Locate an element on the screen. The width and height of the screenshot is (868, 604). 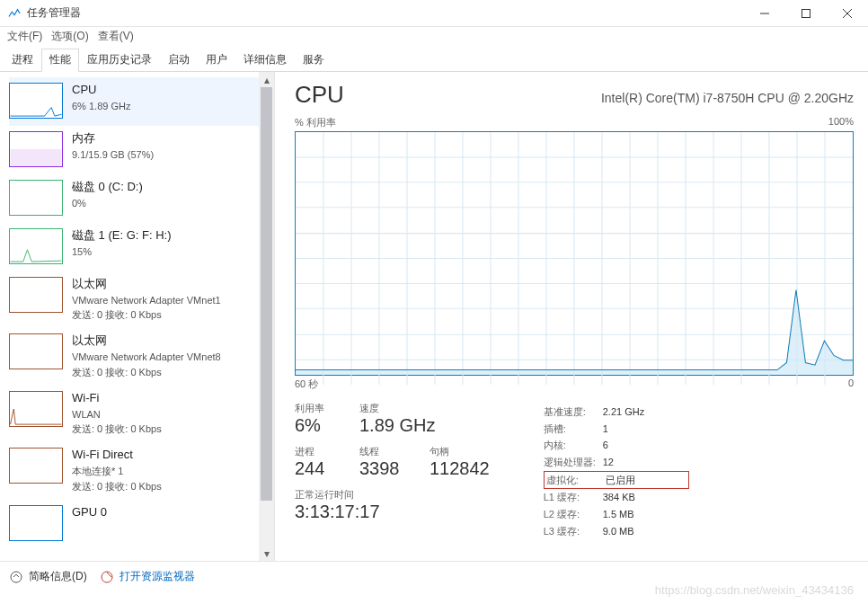
uptime-value: 3:13:17:17 is located at coordinates (392, 512).